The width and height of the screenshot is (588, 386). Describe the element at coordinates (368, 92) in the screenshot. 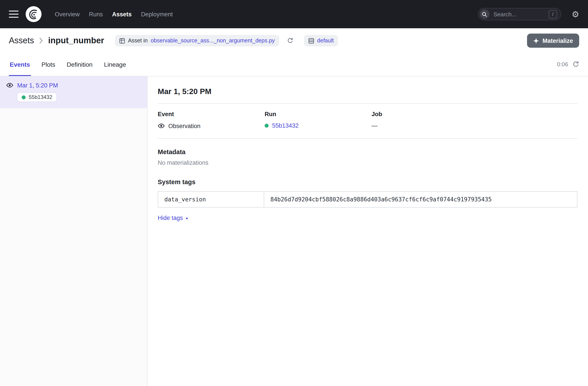

I see `event-title: Mar 1, 5:20 PM` at that location.